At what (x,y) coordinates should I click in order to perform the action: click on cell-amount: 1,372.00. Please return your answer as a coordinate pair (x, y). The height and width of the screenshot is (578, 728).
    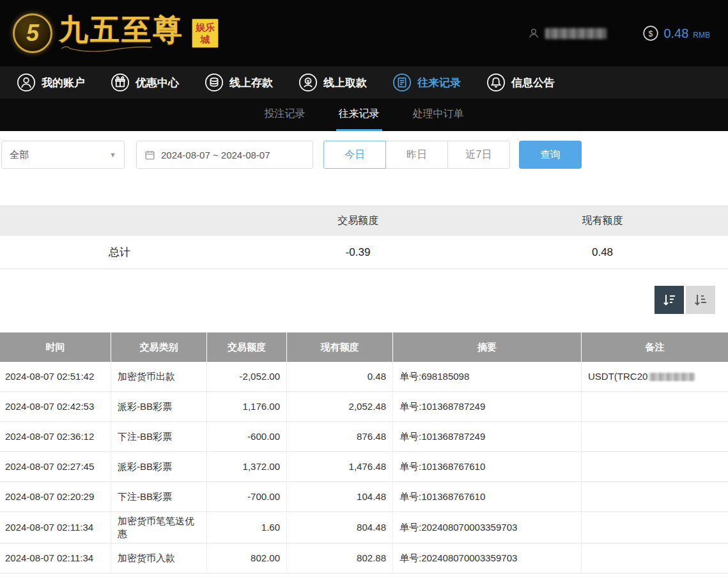
    Looking at the image, I should click on (247, 467).